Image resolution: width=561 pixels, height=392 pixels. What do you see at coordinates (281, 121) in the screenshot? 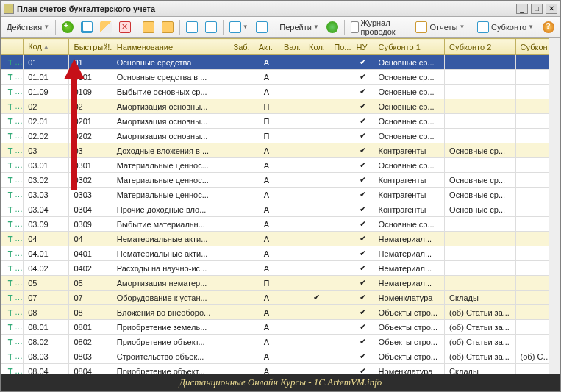
I see `table-row: T02.010201Амортизация основны...П✔Основн…` at bounding box center [281, 121].